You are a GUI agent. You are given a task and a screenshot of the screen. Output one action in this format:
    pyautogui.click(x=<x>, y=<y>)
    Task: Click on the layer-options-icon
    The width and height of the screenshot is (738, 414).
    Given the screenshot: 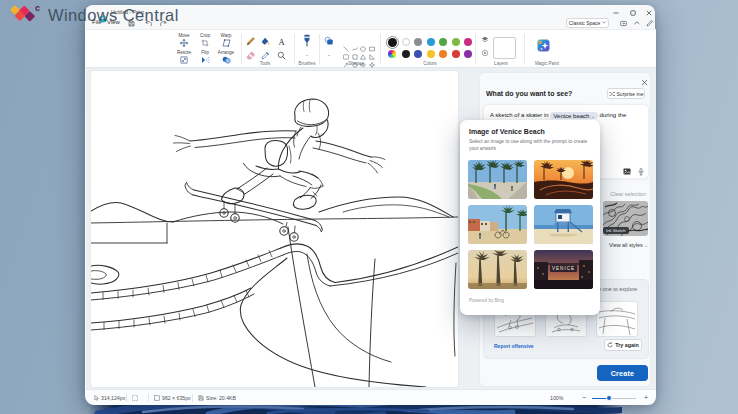 What is the action you would take?
    pyautogui.click(x=484, y=52)
    